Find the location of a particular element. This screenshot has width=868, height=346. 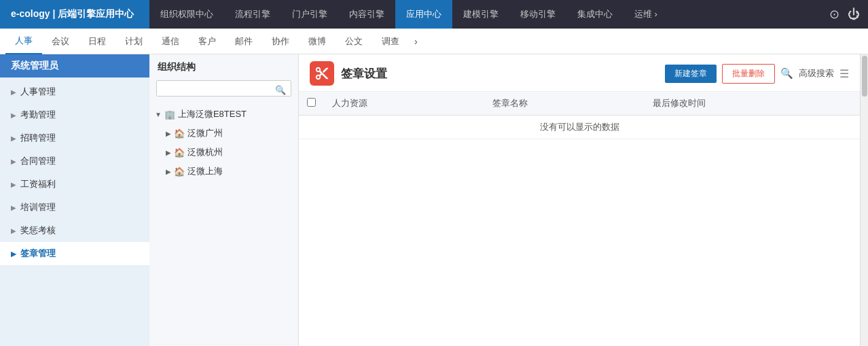

sidebar-item-recruit: ▶ 招聘管理 is located at coordinates (75, 138).